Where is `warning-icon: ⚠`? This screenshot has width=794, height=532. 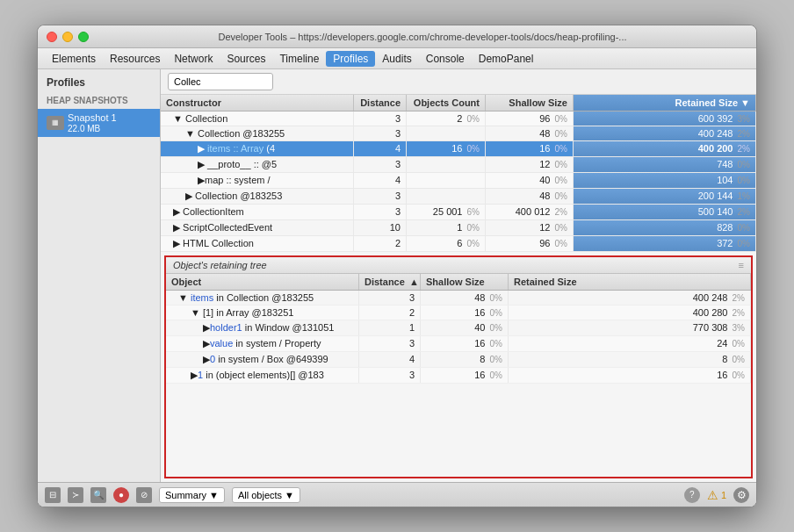 warning-icon: ⚠ is located at coordinates (713, 495).